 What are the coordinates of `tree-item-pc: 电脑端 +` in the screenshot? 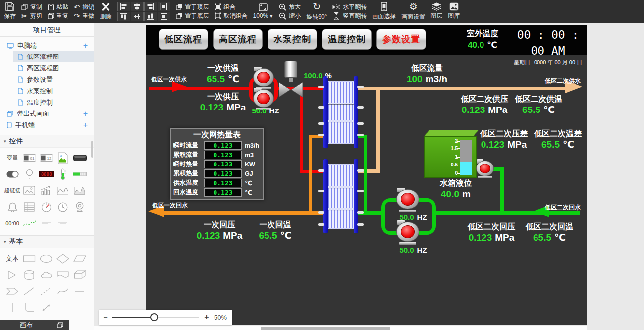 It's located at (47, 46).